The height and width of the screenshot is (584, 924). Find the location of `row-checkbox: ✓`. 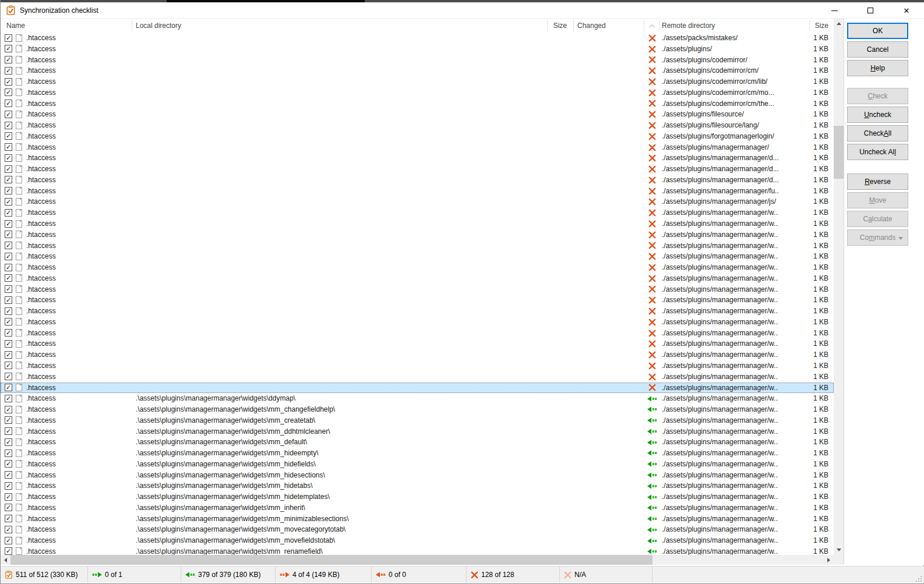

row-checkbox: ✓ is located at coordinates (8, 551).